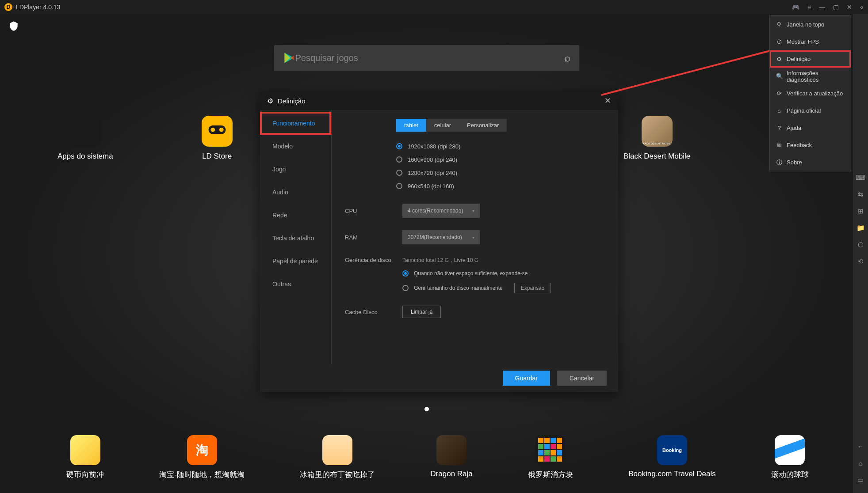 The height and width of the screenshot is (493, 868). I want to click on dock-label: 硬币向前冲, so click(85, 474).